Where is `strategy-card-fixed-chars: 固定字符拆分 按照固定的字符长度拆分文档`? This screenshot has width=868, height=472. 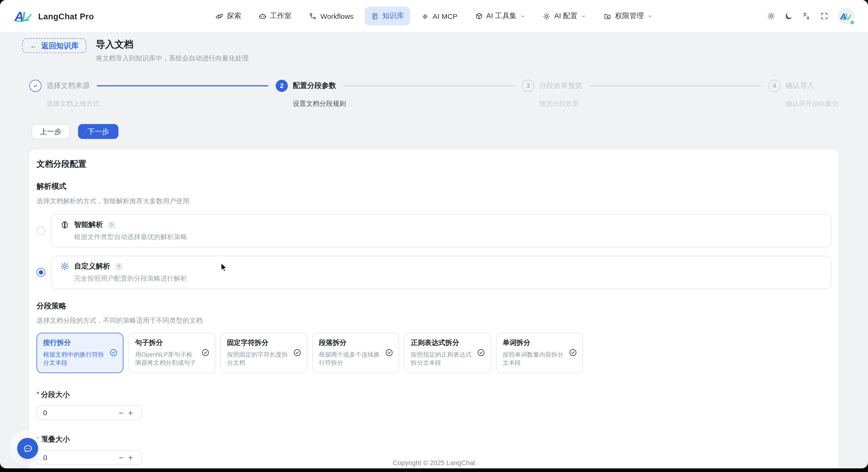
strategy-card-fixed-chars: 固定字符拆分 按照固定的字符长度拆分文档 is located at coordinates (264, 353).